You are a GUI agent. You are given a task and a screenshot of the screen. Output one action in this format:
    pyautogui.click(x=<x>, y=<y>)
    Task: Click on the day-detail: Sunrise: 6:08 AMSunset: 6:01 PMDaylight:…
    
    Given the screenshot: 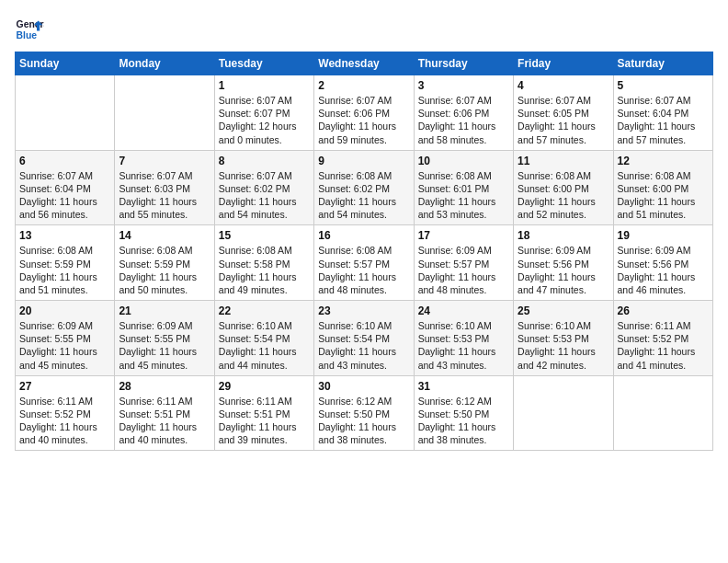 What is the action you would take?
    pyautogui.click(x=463, y=195)
    